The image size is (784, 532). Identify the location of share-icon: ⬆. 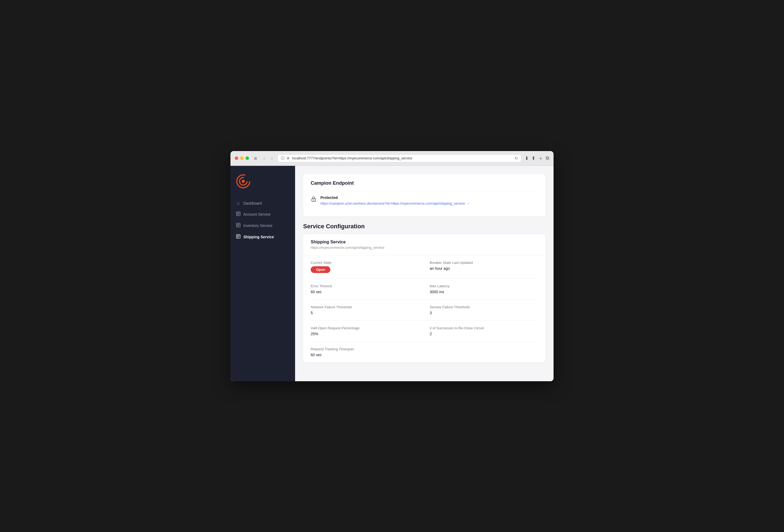
(533, 158).